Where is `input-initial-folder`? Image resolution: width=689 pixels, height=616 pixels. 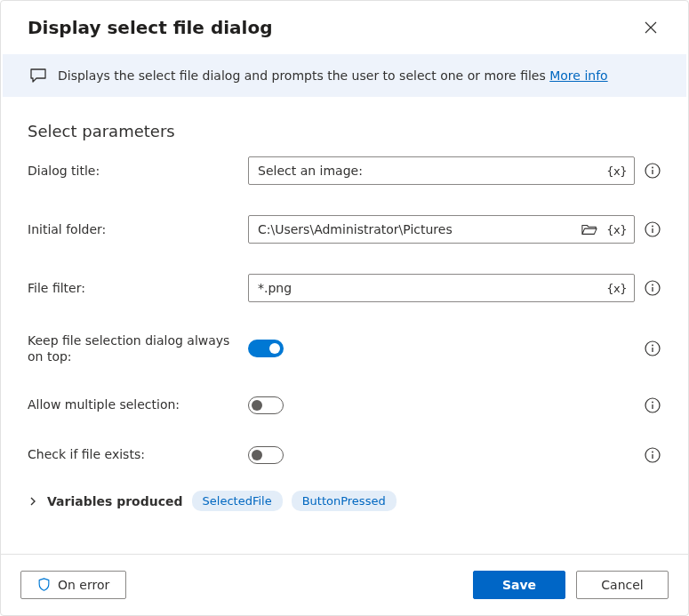
input-initial-folder is located at coordinates (416, 229).